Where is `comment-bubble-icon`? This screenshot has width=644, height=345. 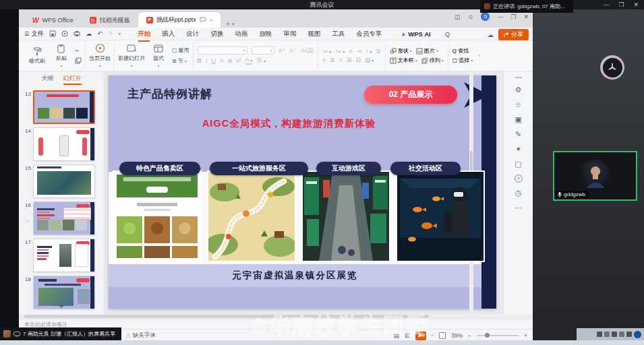
comment-bubble-icon is located at coordinates (203, 20).